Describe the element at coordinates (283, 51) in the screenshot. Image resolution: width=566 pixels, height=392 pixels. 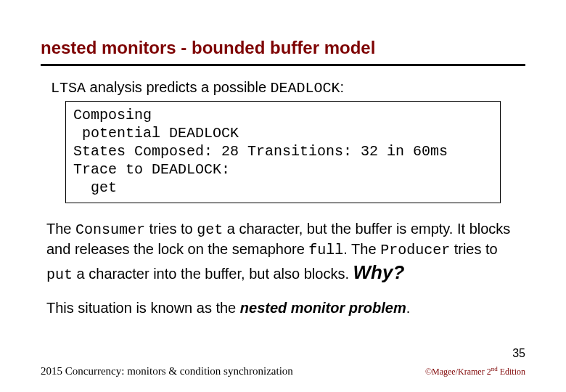
I see `slide-title: nested monitors - bounded buffer model` at that location.